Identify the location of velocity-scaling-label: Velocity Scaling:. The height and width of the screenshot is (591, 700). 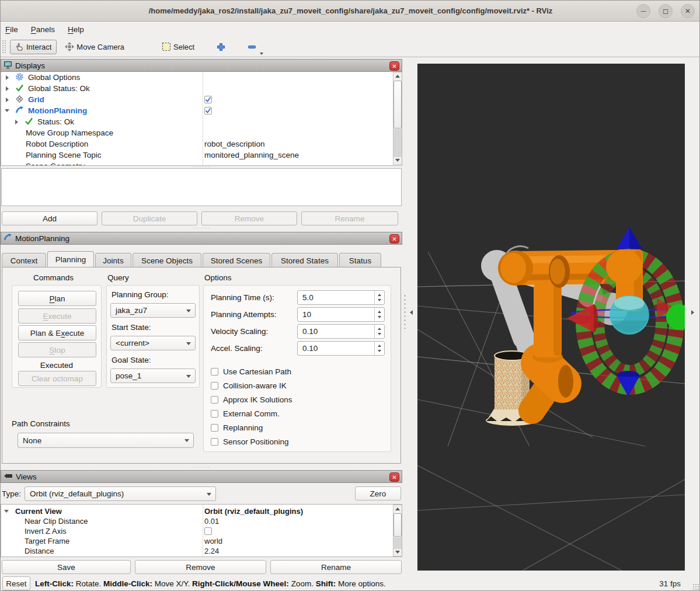
(239, 332).